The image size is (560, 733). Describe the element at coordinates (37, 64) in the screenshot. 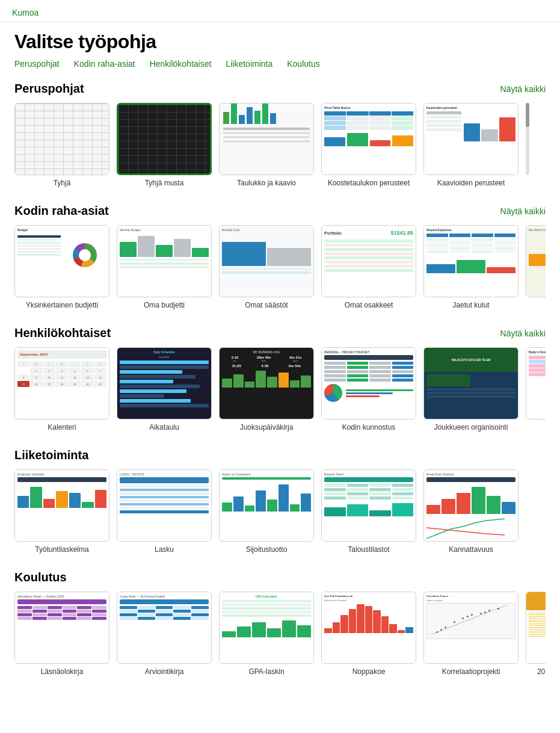

I see `nav-item-peruspohjat: Peruspohjat` at that location.